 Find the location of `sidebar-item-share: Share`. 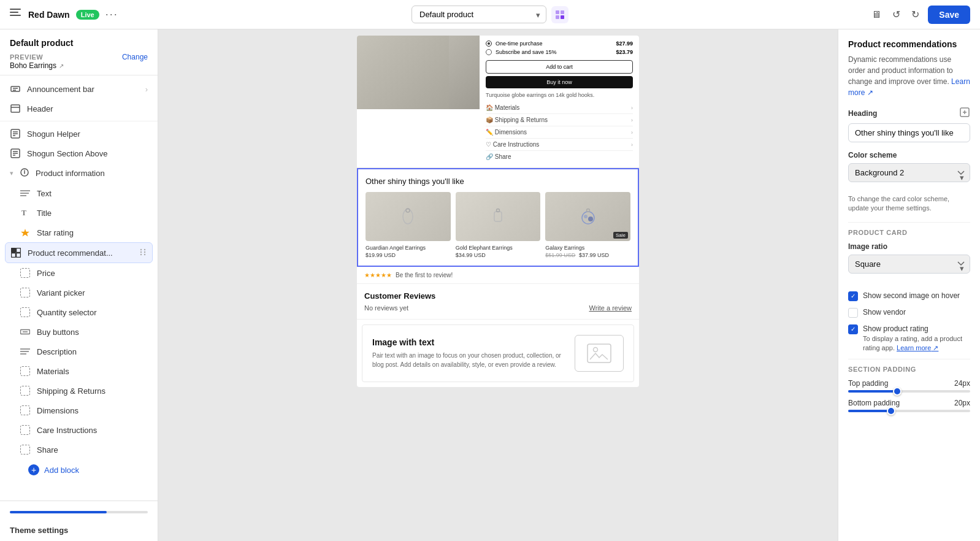

sidebar-item-share: Share is located at coordinates (78, 450).